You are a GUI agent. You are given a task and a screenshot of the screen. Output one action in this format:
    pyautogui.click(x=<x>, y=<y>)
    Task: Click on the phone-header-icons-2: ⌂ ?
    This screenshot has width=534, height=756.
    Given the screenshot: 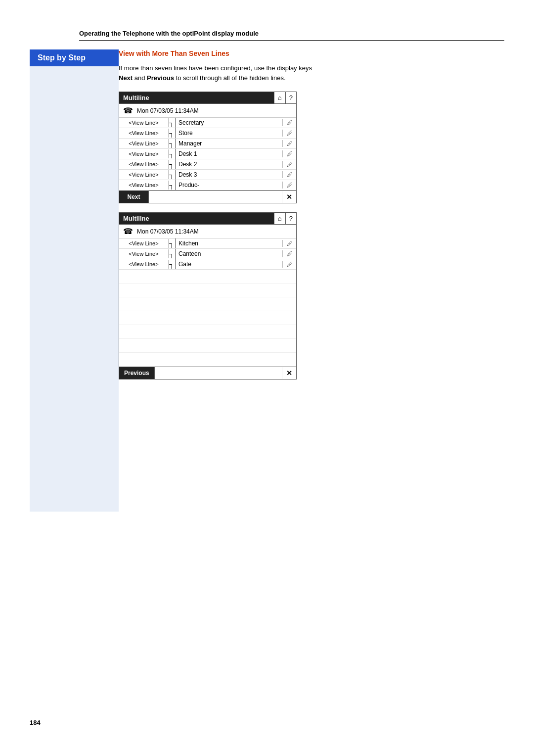 What is the action you would take?
    pyautogui.click(x=285, y=219)
    